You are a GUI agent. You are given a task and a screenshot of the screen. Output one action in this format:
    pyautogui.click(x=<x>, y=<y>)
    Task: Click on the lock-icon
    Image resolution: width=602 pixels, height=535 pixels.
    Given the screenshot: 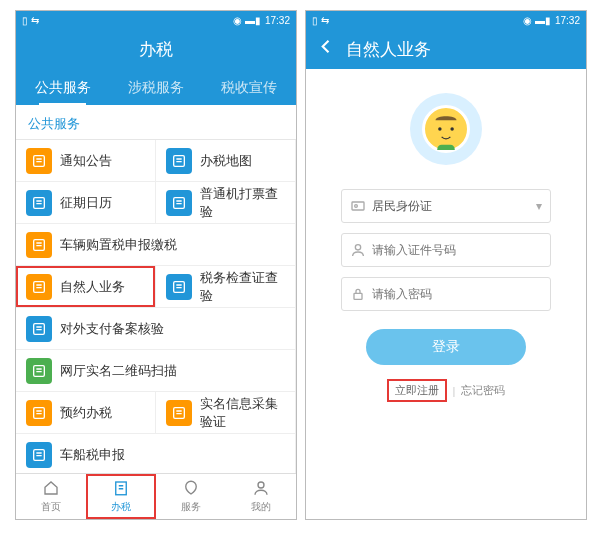 What is the action you would take?
    pyautogui.click(x=358, y=294)
    